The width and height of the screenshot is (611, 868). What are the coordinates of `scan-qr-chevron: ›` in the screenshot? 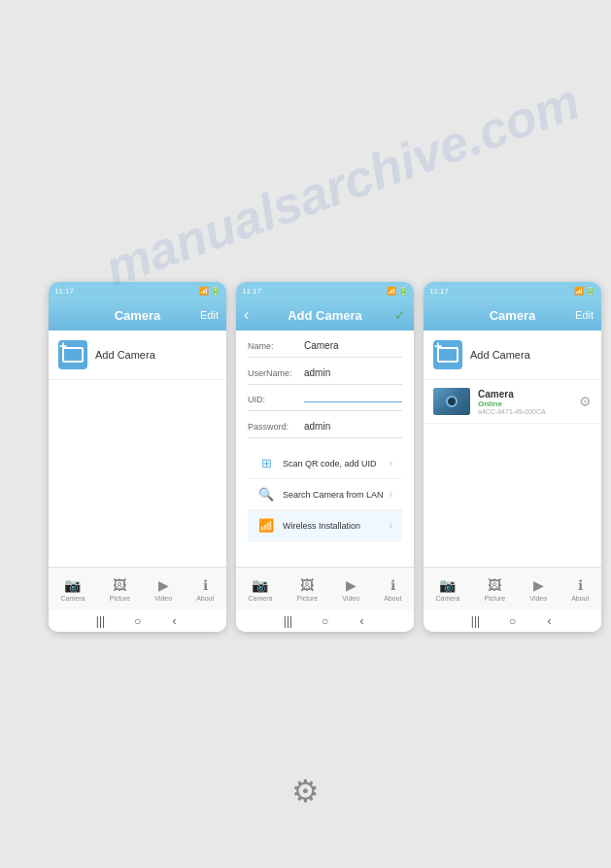 It's located at (390, 463).